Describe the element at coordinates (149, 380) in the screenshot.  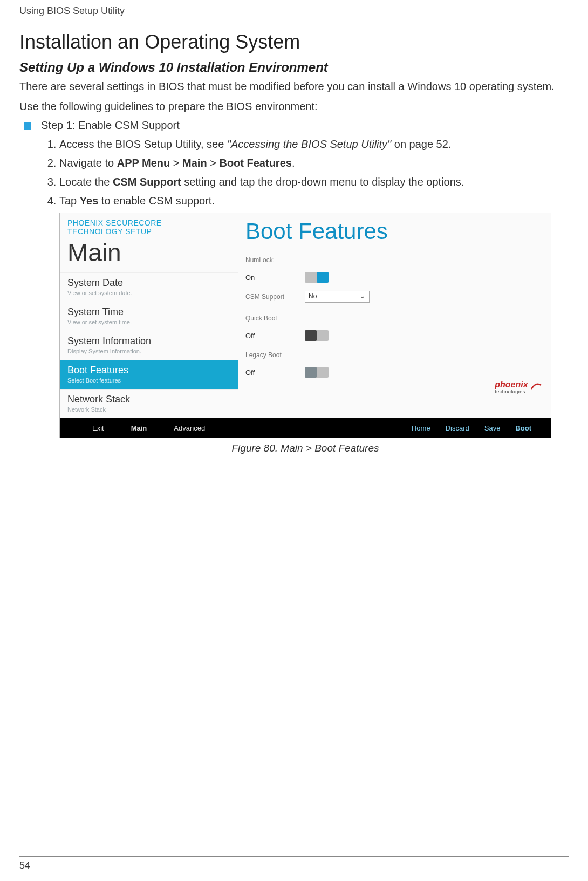
I see `nav-boot-features-sub: Select Boot features` at that location.